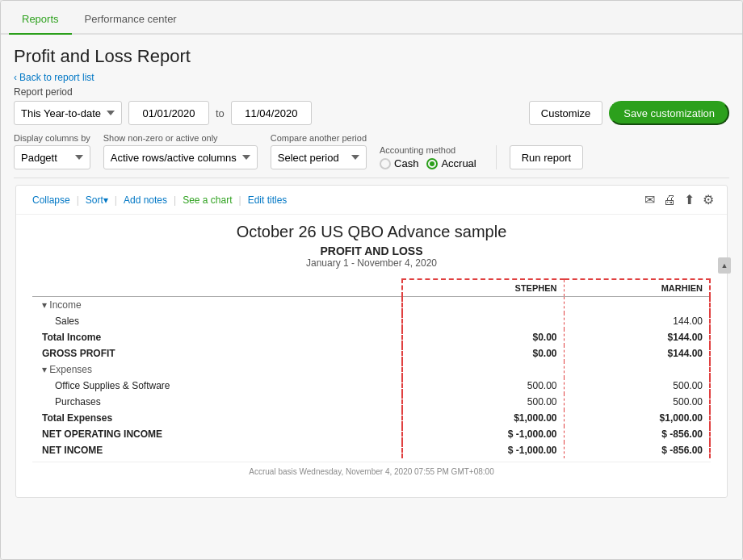  Describe the element at coordinates (207, 200) in the screenshot. I see `see-chart-link: See a chart` at that location.